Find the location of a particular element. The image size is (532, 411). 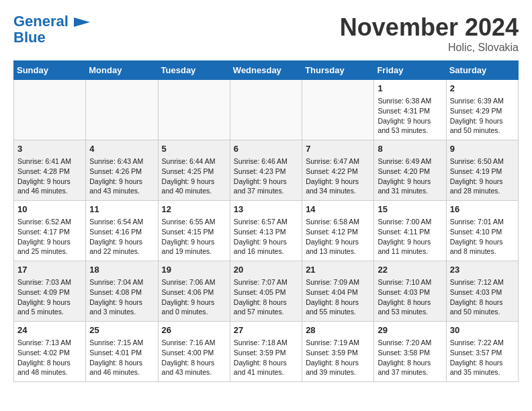

day-info: Sunrise: 7:03 AM Sunset: 4:09 PM Dayligh… is located at coordinates (44, 297).